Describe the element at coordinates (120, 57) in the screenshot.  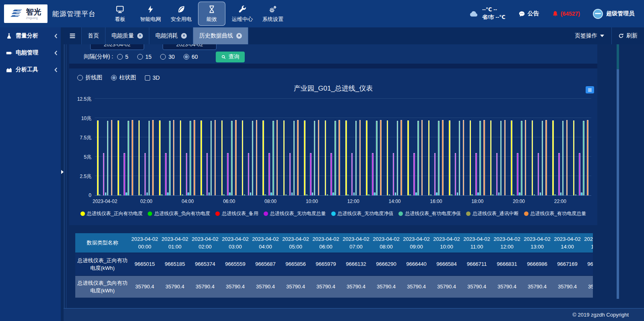
I see `radio-icon` at that location.